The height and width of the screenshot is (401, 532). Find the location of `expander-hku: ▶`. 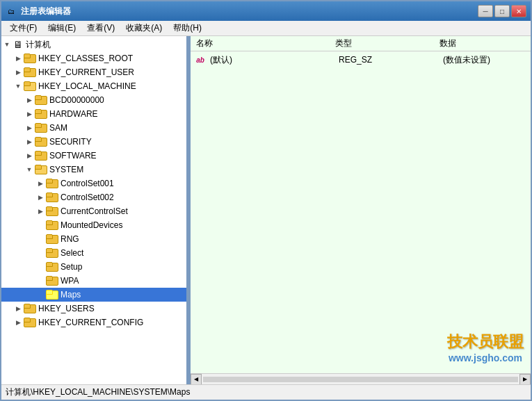

expander-hku: ▶ is located at coordinates (18, 309).